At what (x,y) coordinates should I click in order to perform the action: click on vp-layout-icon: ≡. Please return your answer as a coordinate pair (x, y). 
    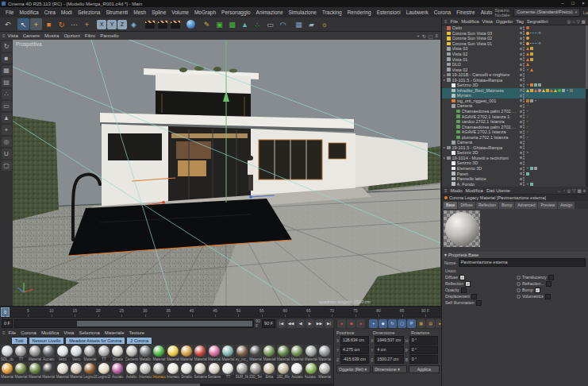
    Looking at the image, I should click on (436, 37).